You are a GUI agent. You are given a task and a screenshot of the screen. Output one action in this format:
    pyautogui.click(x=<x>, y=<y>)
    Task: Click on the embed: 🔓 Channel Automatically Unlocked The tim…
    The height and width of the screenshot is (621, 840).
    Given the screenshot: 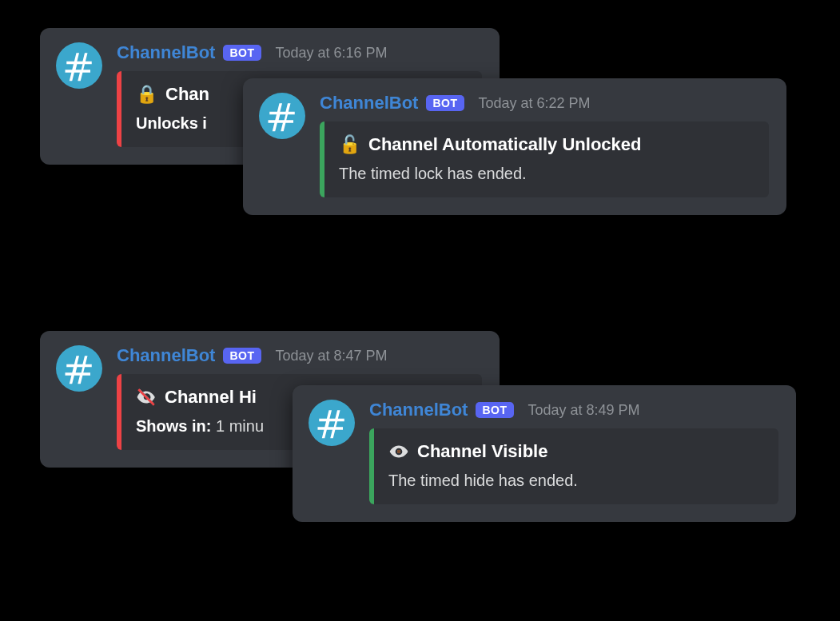 What is the action you would take?
    pyautogui.click(x=544, y=160)
    